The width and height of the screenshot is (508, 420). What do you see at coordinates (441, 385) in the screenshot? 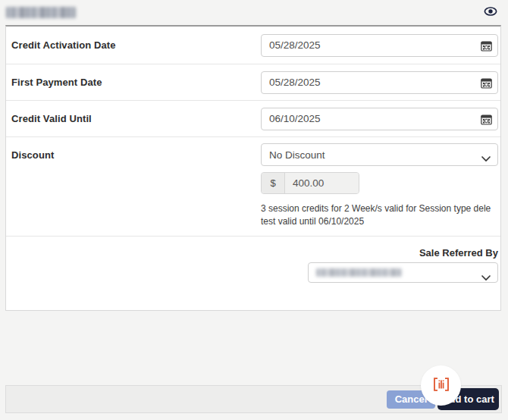
I see `scan-badge` at bounding box center [441, 385].